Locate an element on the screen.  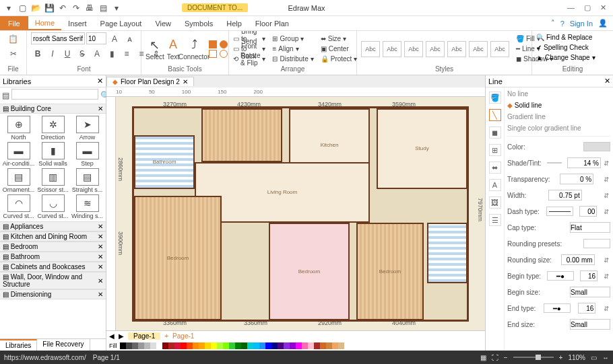
minimize-icon: — is located at coordinates (571, 8).